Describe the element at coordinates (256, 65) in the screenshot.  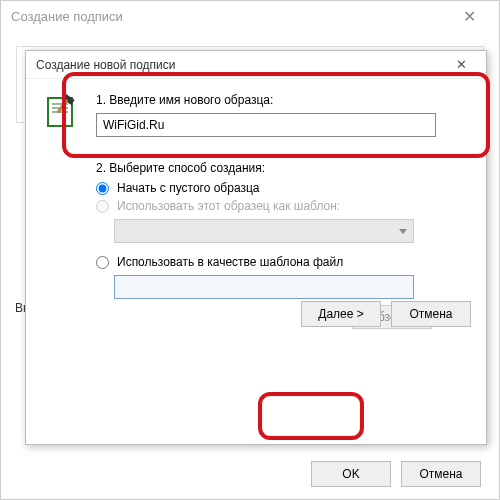
I see `wizard-titlebar: Создание новой подписи ✕` at that location.